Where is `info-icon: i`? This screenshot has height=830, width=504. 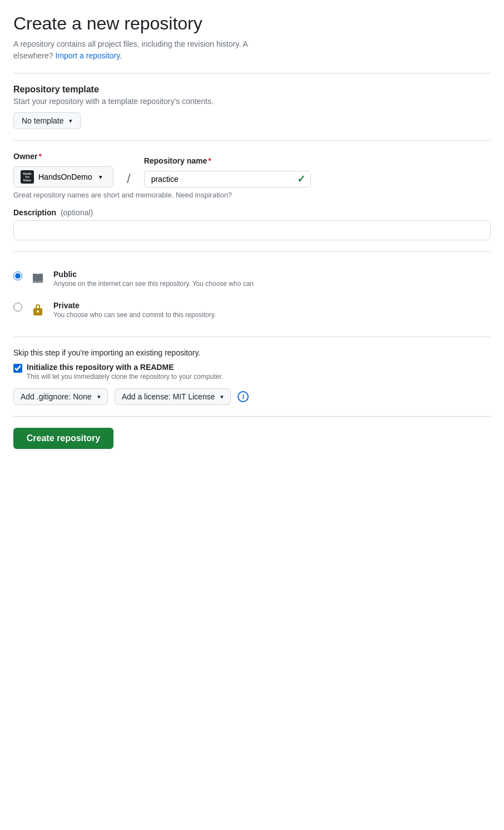
info-icon: i is located at coordinates (243, 397).